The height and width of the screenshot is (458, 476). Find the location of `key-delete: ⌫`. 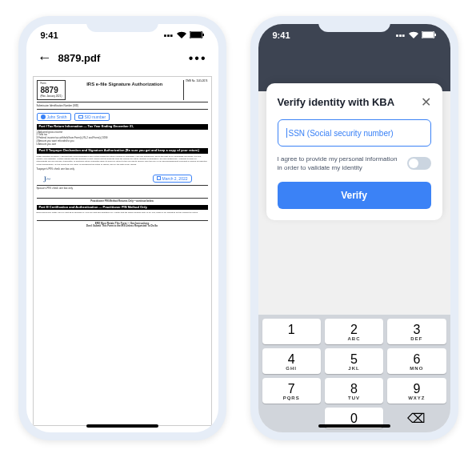

key-delete: ⌫ is located at coordinates (416, 418).